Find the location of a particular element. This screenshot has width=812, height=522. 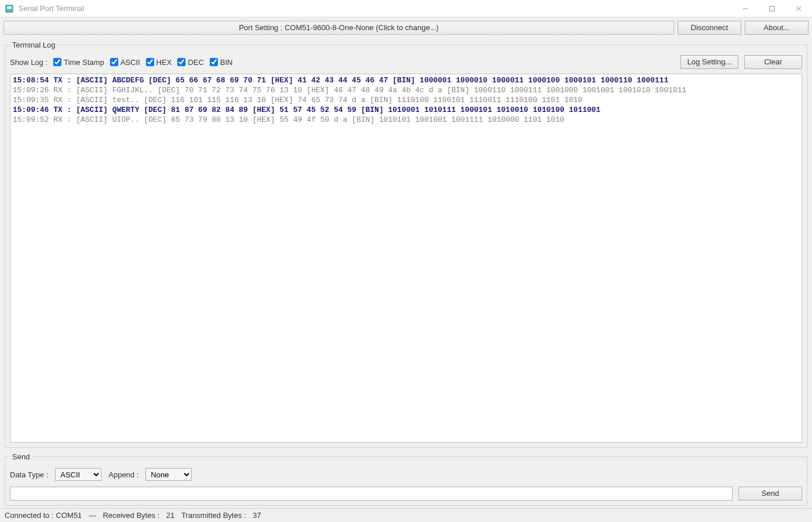

toolbar: Port Setting : COM51-9600-8-One-None (Cl… is located at coordinates (406, 28).